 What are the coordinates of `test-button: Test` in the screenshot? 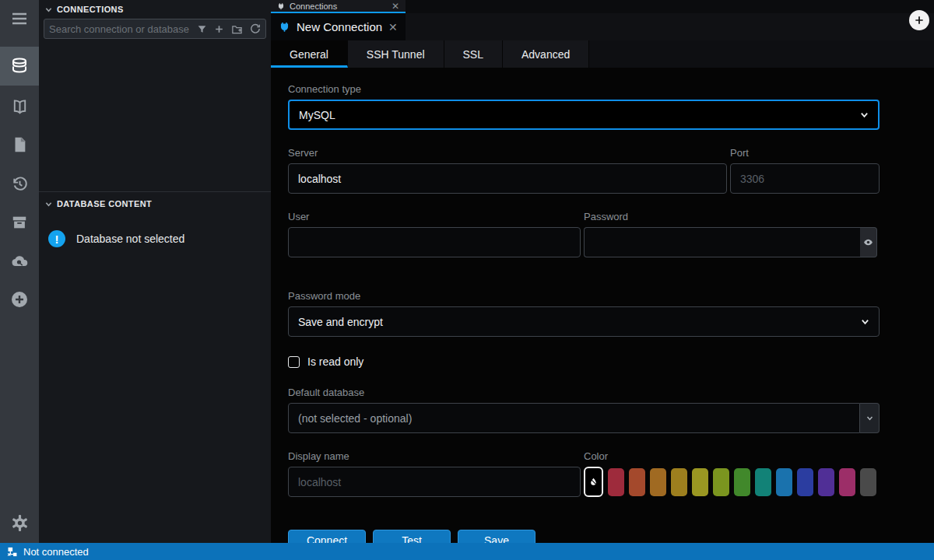 It's located at (412, 537).